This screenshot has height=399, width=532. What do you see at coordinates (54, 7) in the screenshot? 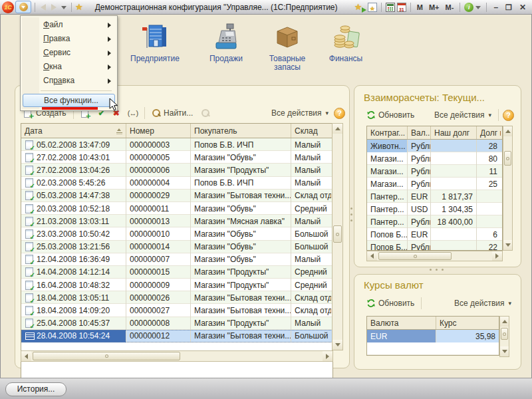
I see `forward-button` at bounding box center [54, 7].